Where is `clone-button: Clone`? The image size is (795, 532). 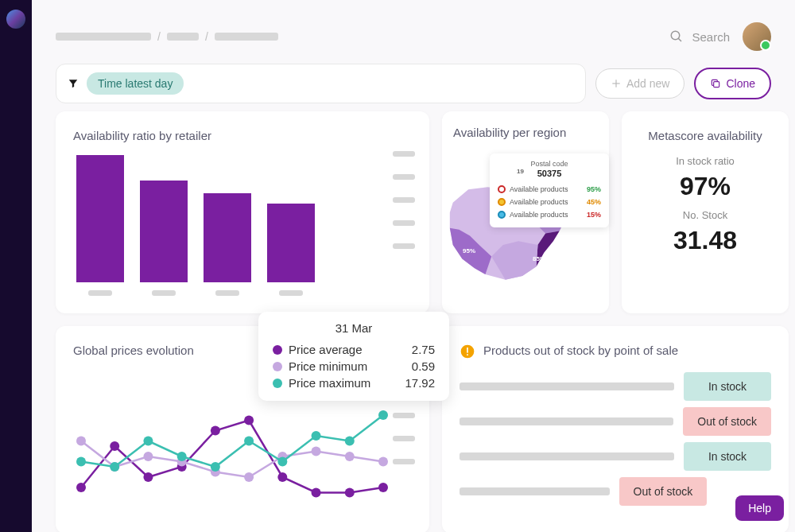
clone-button: Clone is located at coordinates (733, 83).